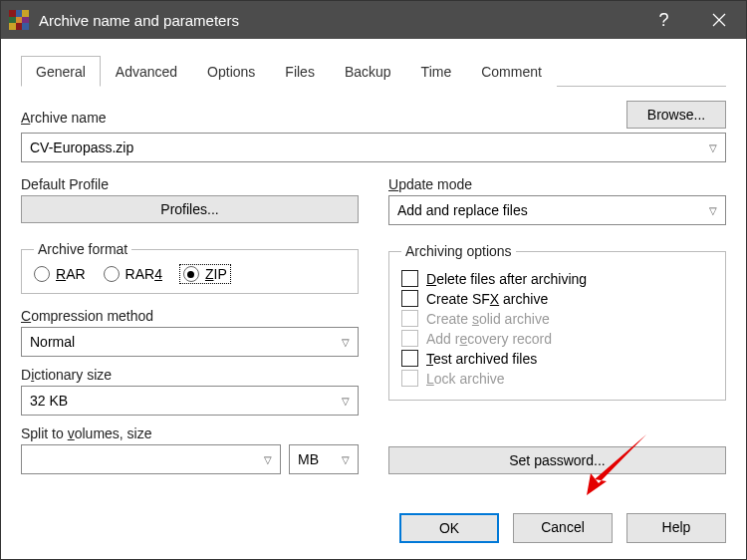  What do you see at coordinates (83, 249) in the screenshot?
I see `archive-format-legend: Archive format` at bounding box center [83, 249].